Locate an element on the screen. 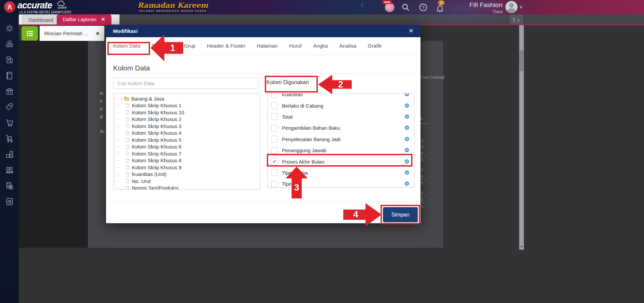 The height and width of the screenshot is (303, 644). shopping-cart-icon is located at coordinates (9, 123).